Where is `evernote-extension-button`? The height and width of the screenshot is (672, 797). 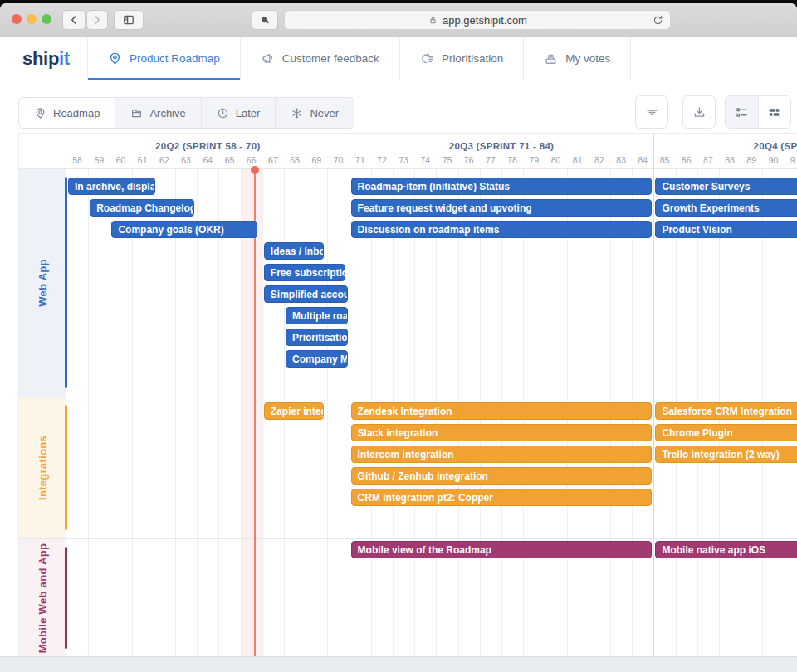
evernote-extension-button is located at coordinates (265, 20).